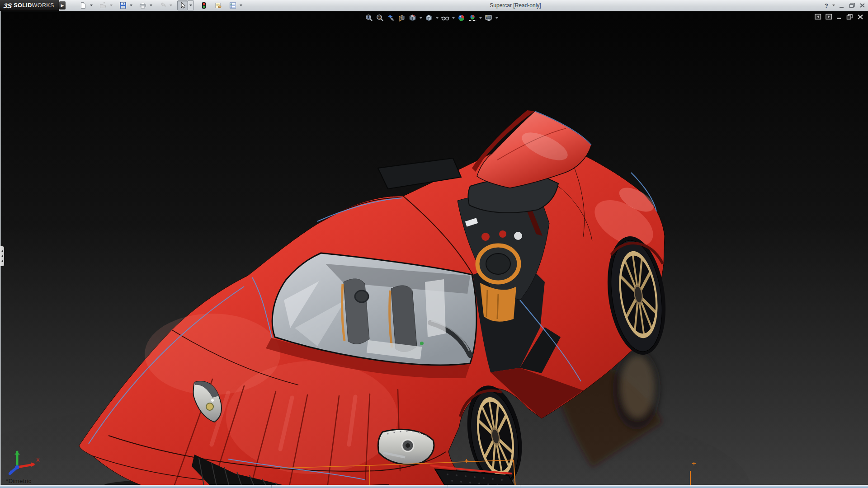  I want to click on view-settings-icon, so click(489, 18).